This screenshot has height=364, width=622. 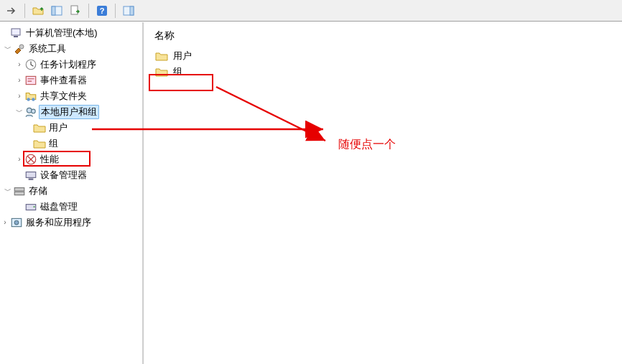 What do you see at coordinates (181, 83) in the screenshot?
I see `annotation-box-list-groups` at bounding box center [181, 83].